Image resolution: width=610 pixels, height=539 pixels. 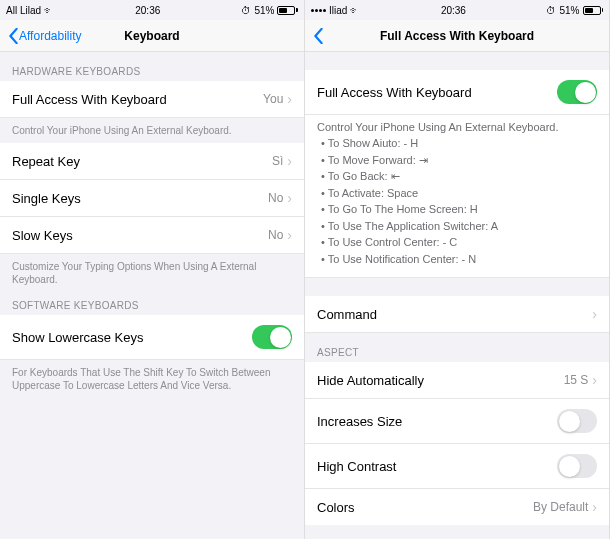 What do you see at coordinates (152, 36) in the screenshot?
I see `nav-bar: Affordability Keyboard` at bounding box center [152, 36].